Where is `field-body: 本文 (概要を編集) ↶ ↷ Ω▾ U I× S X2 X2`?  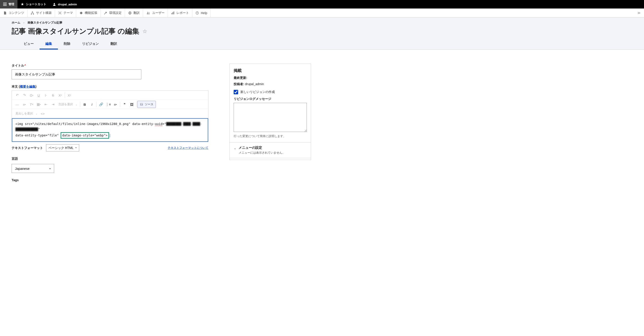
field-body: 本文 (概要を編集) ↶ ↷ Ω▾ U I× S X2 X2 is located at coordinates (110, 118).